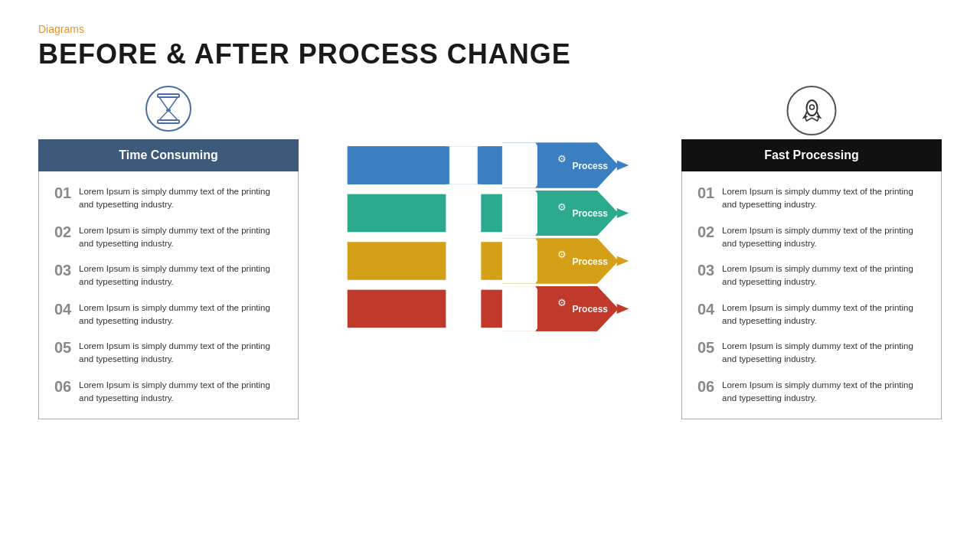 The image size is (980, 551). What do you see at coordinates (490, 54) in the screenshot?
I see `main-title: BEFORE & AFTER PROCESS CHANGE` at bounding box center [490, 54].